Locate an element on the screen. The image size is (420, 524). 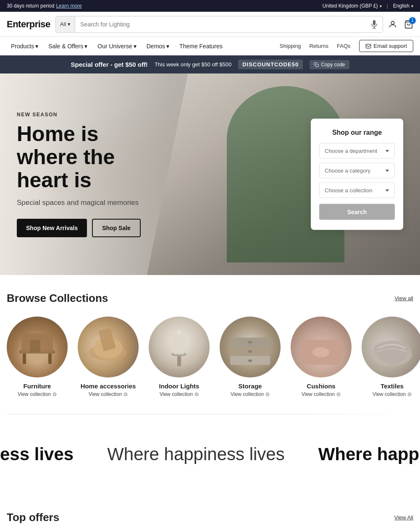
nav-link-returns: Returns is located at coordinates (319, 46).